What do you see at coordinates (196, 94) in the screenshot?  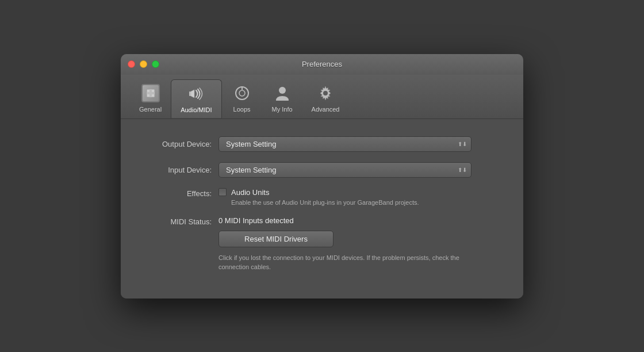 I see `audio-icon` at bounding box center [196, 94].